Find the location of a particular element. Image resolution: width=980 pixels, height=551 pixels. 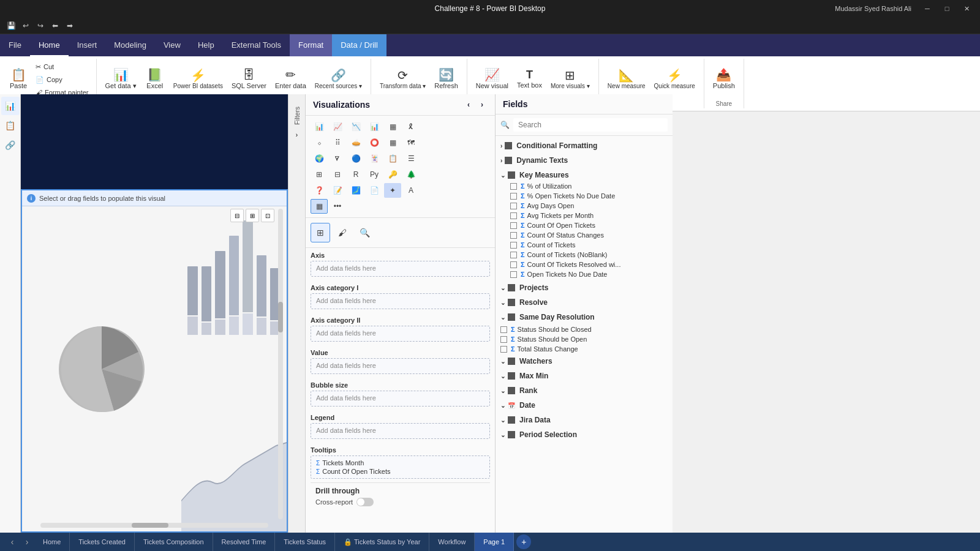

checkbox-count-open is located at coordinates (513, 225).